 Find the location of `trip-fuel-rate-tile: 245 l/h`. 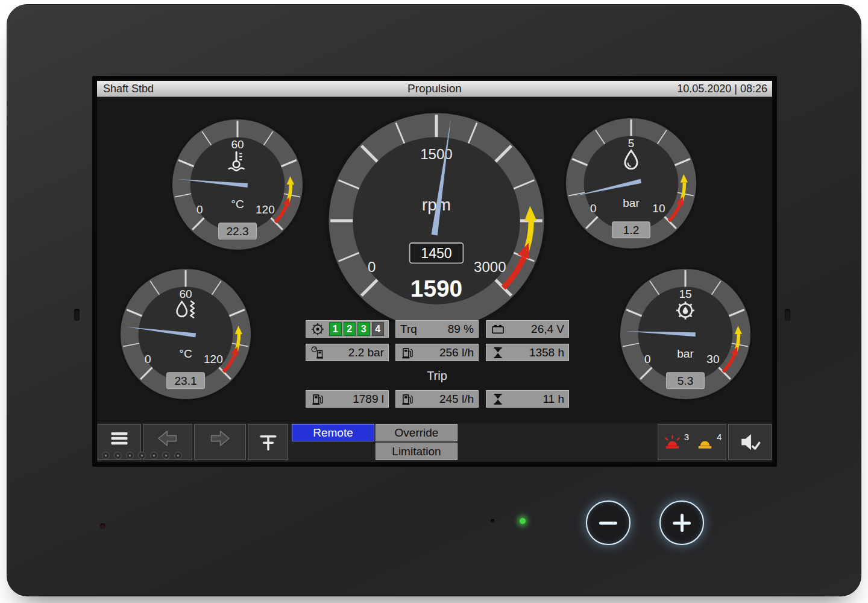

trip-fuel-rate-tile: 245 l/h is located at coordinates (437, 399).